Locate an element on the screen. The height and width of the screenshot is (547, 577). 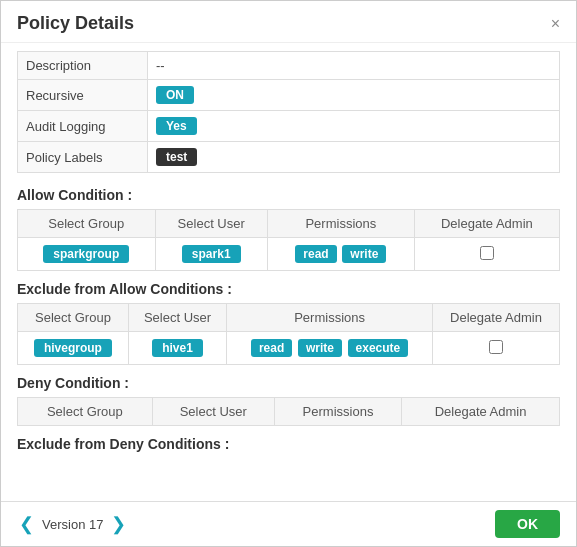
detail-label: Audit Logging is located at coordinates (83, 126).